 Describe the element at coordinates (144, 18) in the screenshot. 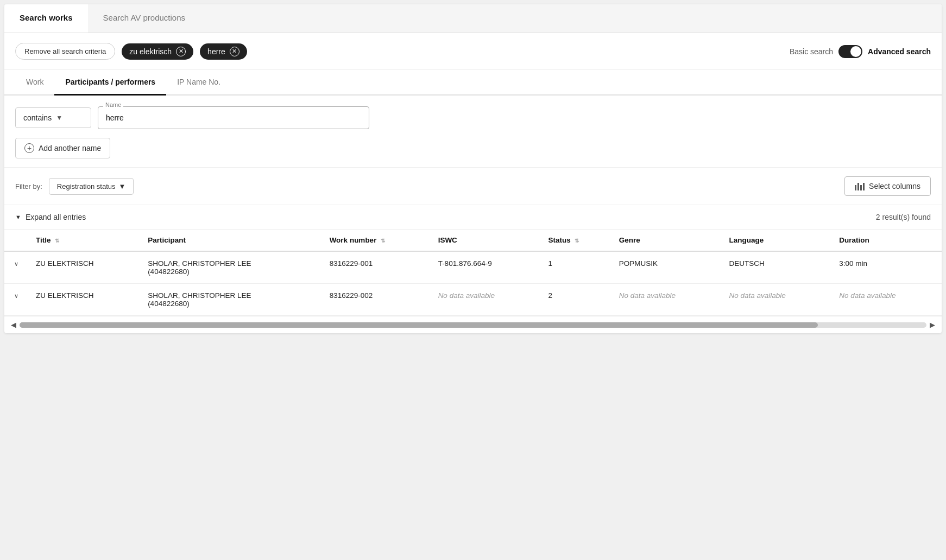

I see `tab-search-av: Search AV productions` at that location.